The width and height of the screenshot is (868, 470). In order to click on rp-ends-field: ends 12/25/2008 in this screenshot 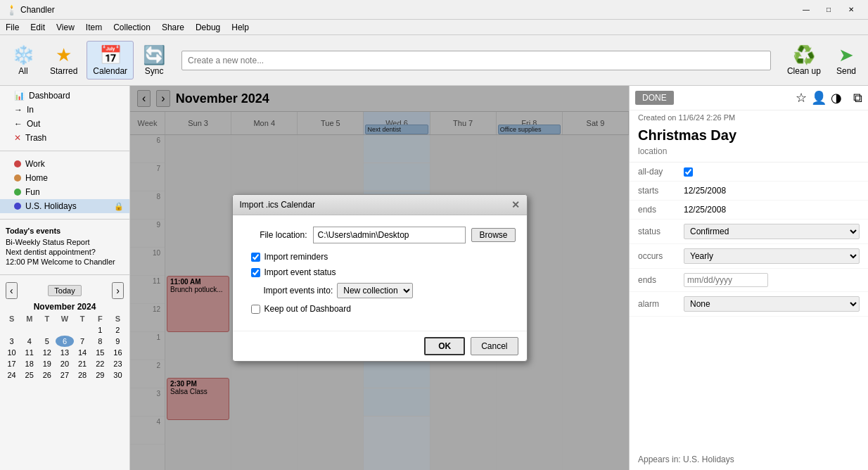, I will do `click(748, 210)`.